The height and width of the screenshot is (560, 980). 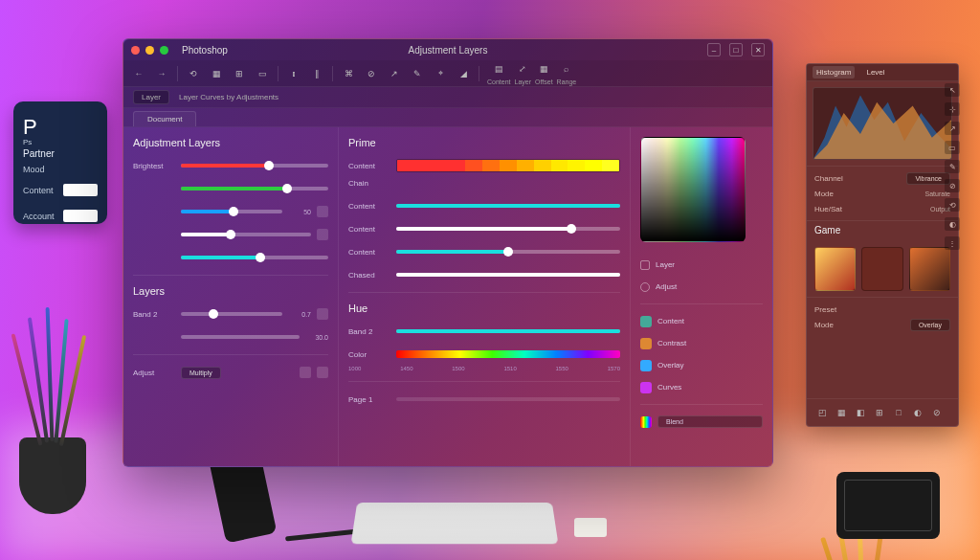 What do you see at coordinates (952, 167) in the screenshot?
I see `dock-side-toolbar: ↖ ⊹ ↗ ▭ ✎ ⊘ ⟲ ◐ ⋮` at bounding box center [952, 167].